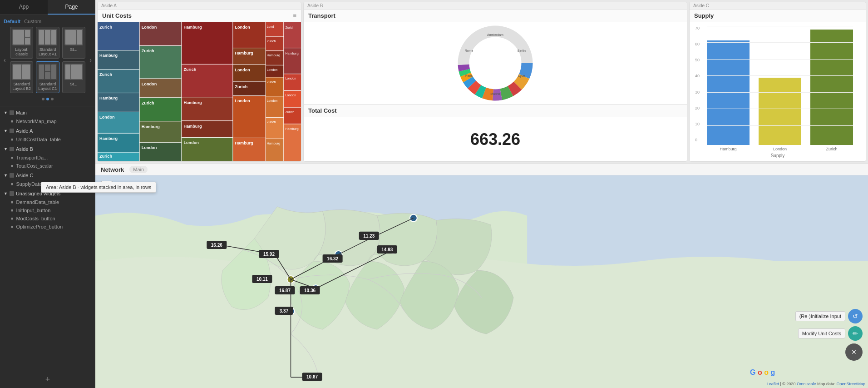  I want to click on unitcost-icon: ■, so click(12, 139).